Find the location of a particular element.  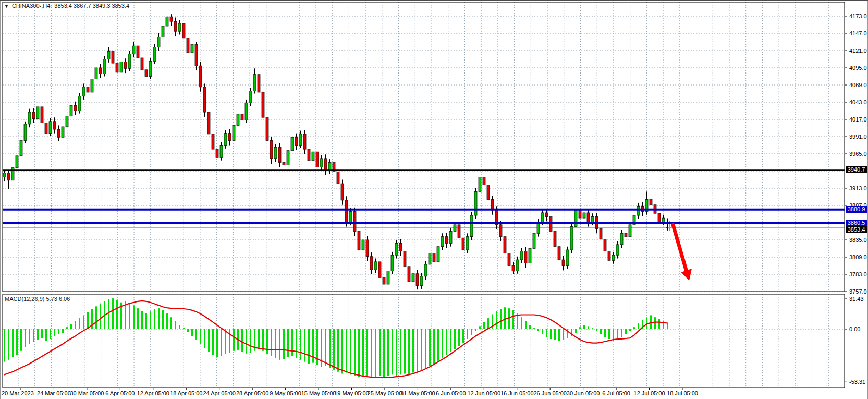

svg-text: 3783.0 is located at coordinates (858, 274).